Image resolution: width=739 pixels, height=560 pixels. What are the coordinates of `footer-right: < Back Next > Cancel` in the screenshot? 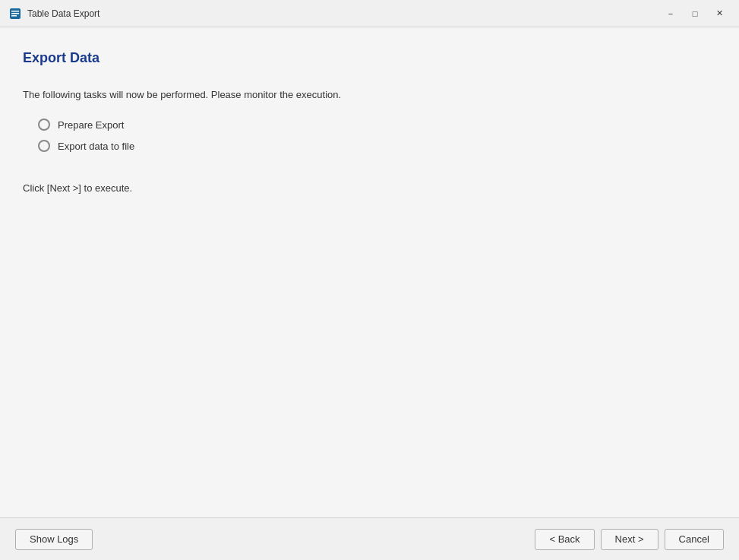 It's located at (629, 539).